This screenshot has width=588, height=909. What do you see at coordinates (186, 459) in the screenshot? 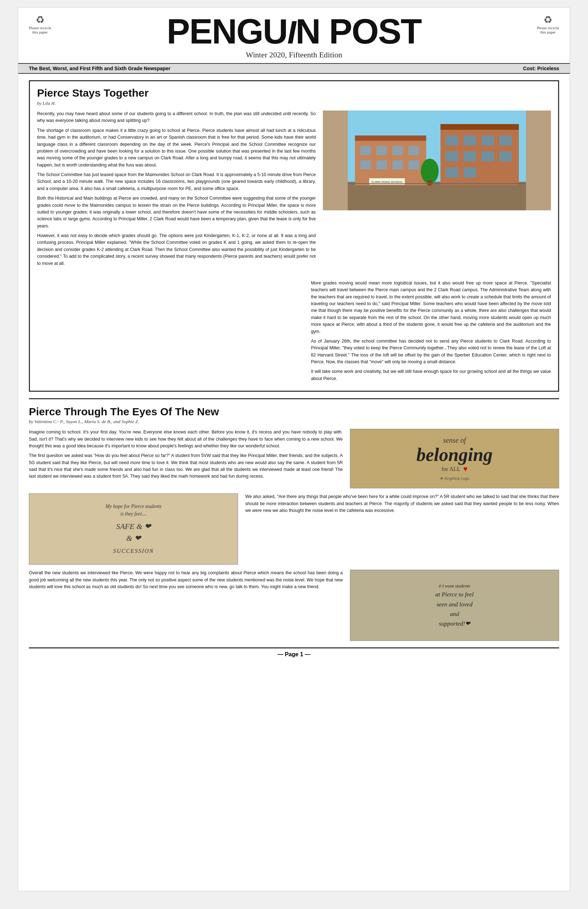
I see `article2-left: Imagine coming to school. It's your firs…` at bounding box center [186, 459].